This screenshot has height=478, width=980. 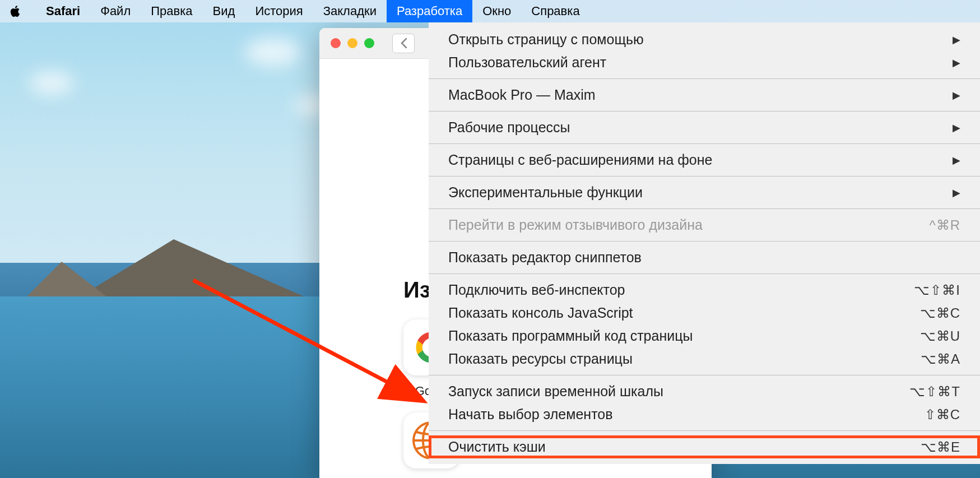 What do you see at coordinates (546, 193) in the screenshot?
I see `menu-item-label: Экспериментальные функции` at bounding box center [546, 193].